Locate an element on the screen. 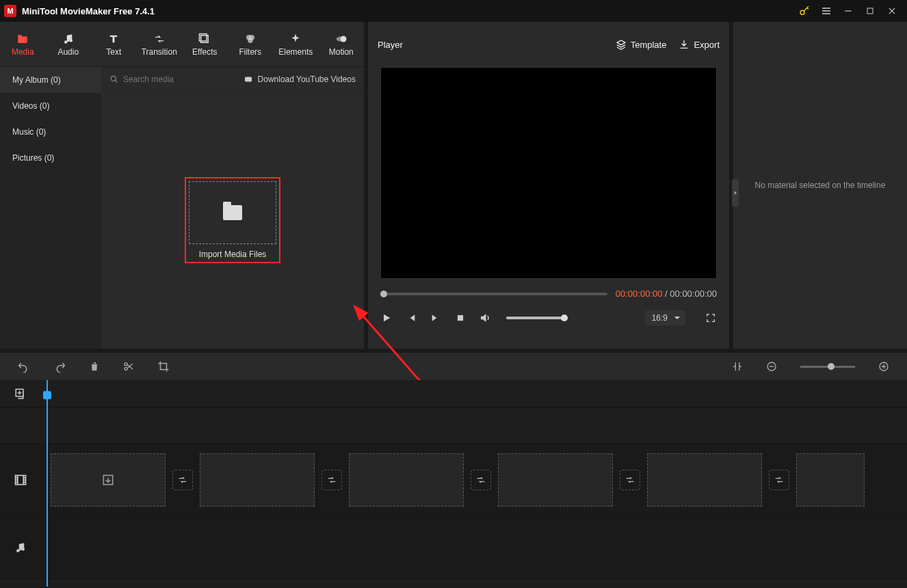 Image resolution: width=907 pixels, height=588 pixels. close-button is located at coordinates (892, 11).